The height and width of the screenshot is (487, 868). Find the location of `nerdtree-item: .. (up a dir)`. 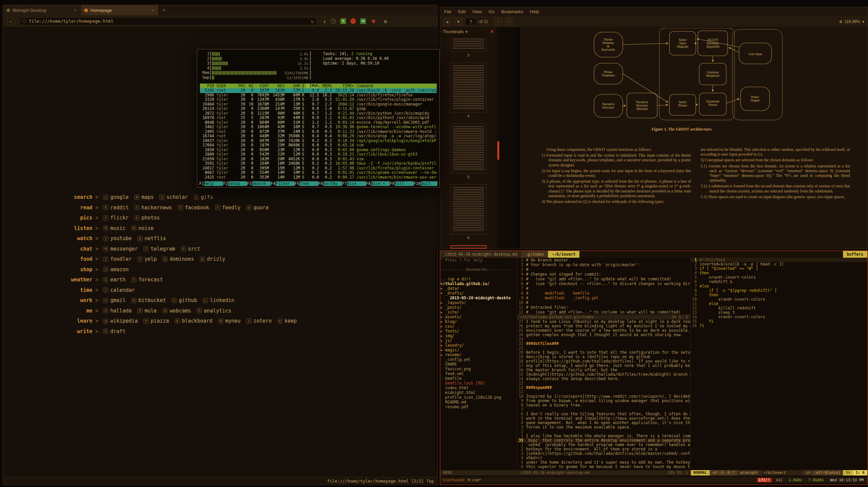

nerdtree-item: .. (up a dir) is located at coordinates (479, 279).